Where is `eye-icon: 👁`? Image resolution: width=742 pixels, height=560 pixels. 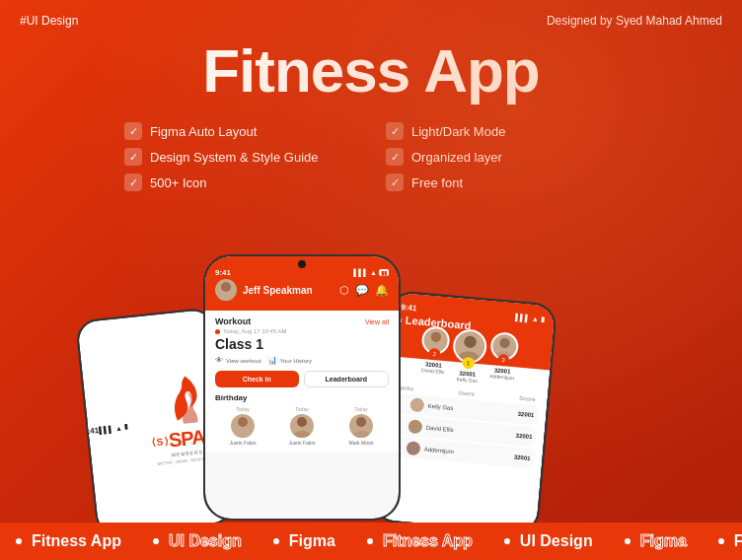 eye-icon: 👁 is located at coordinates (219, 361).